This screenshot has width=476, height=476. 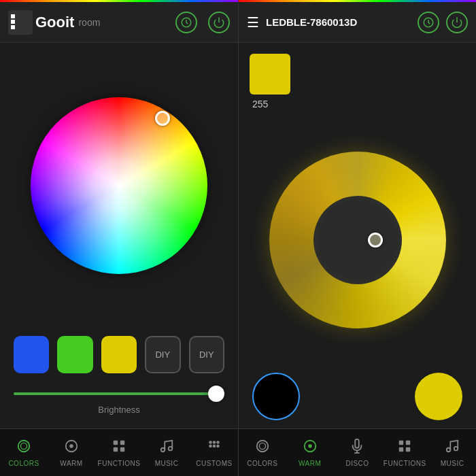 I want to click on nav-label-warm-left: WARM, so click(x=71, y=464).